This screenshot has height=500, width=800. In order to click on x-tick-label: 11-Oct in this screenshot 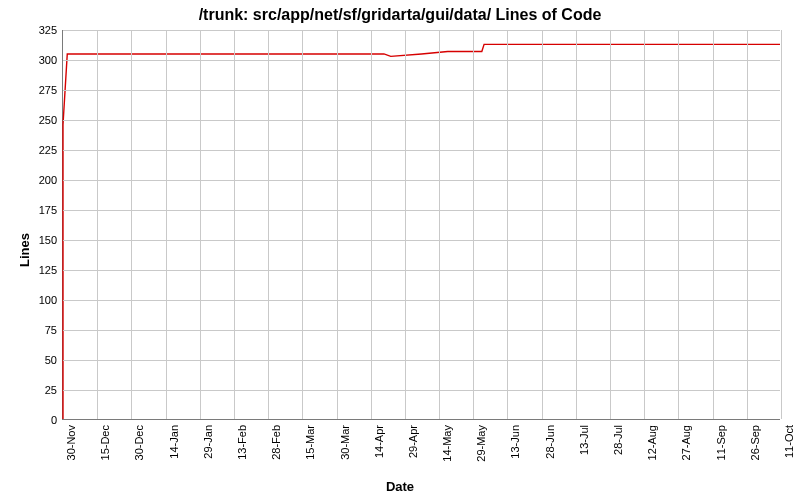, I will do `click(789, 442)`.